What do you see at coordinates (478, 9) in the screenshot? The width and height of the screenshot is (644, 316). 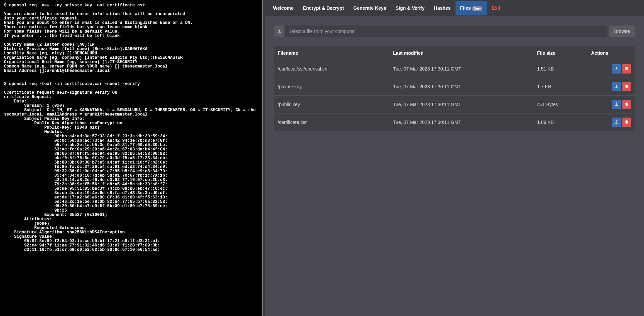 I see `nav-badge-new: New` at bounding box center [478, 9].